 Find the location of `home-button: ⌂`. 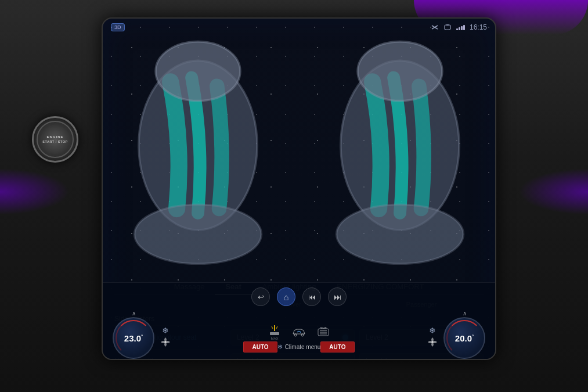

home-button: ⌂ is located at coordinates (286, 297).